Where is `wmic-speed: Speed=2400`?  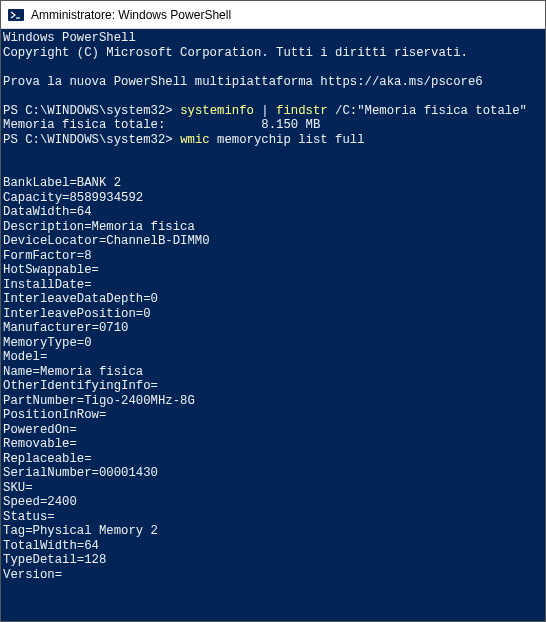
wmic-speed: Speed=2400 is located at coordinates (40, 502).